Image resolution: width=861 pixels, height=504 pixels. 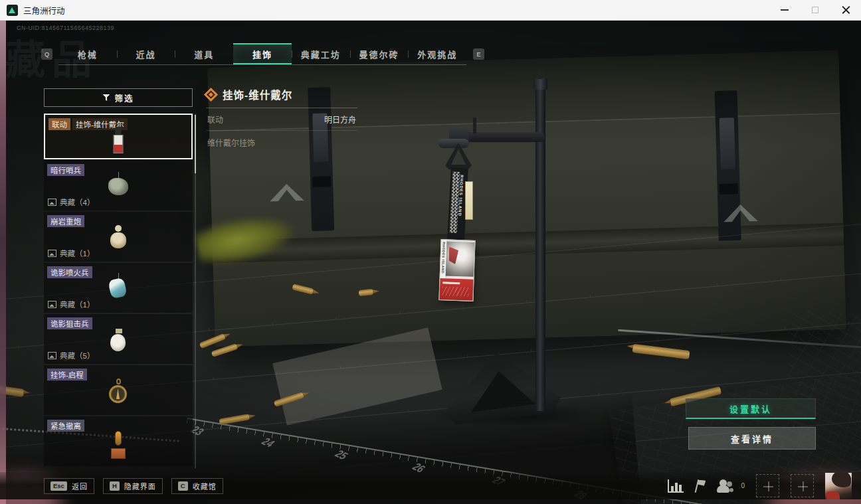 What do you see at coordinates (785, 10) in the screenshot?
I see `minimize-icon` at bounding box center [785, 10].